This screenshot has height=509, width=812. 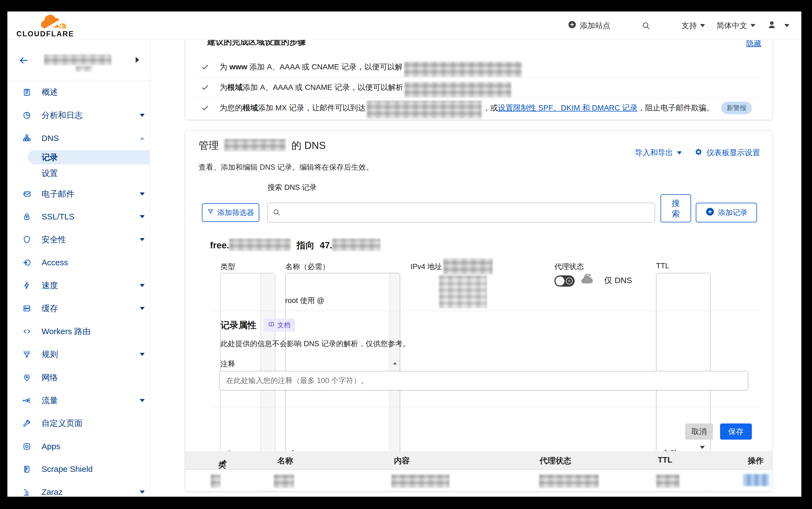 What do you see at coordinates (295, 246) in the screenshot?
I see `record-heading: free. 指向 47.` at bounding box center [295, 246].